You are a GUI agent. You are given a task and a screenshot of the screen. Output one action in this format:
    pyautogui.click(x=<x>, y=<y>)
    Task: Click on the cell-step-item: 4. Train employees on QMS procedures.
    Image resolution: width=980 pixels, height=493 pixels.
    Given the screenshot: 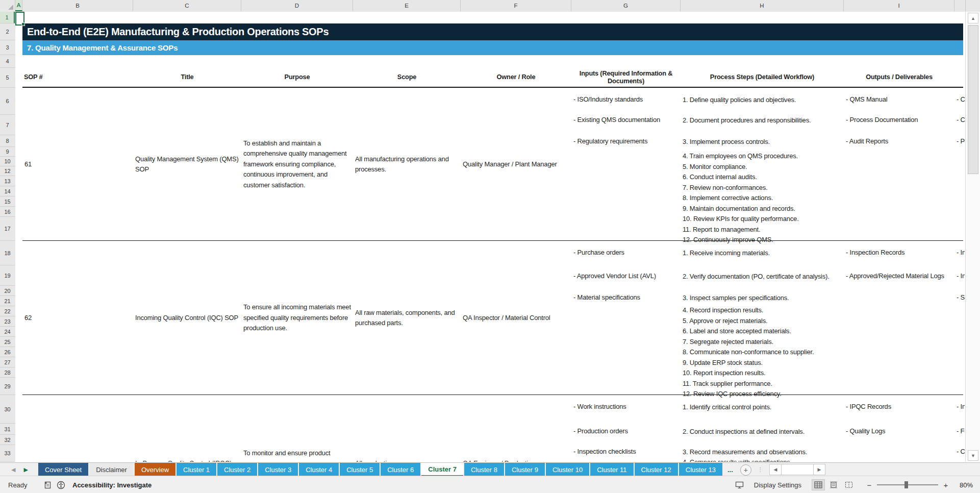 What is the action you would take?
    pyautogui.click(x=763, y=156)
    